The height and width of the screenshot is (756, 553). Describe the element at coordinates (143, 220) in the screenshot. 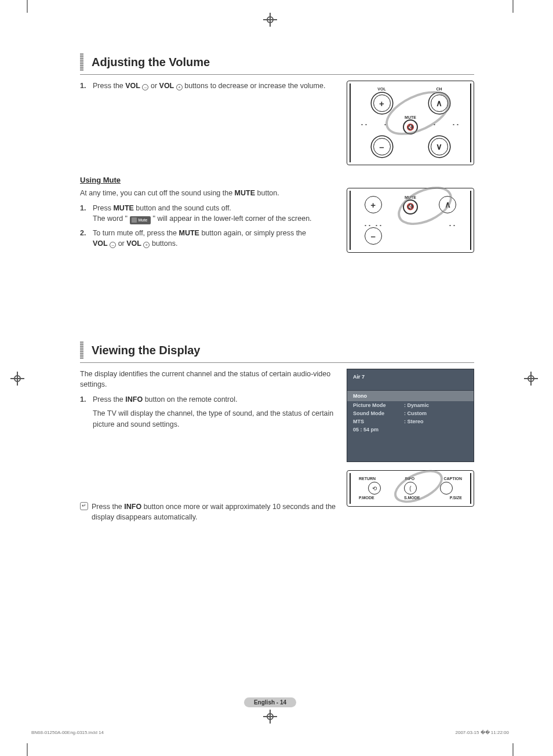

I see `chip-text: Mute` at that location.